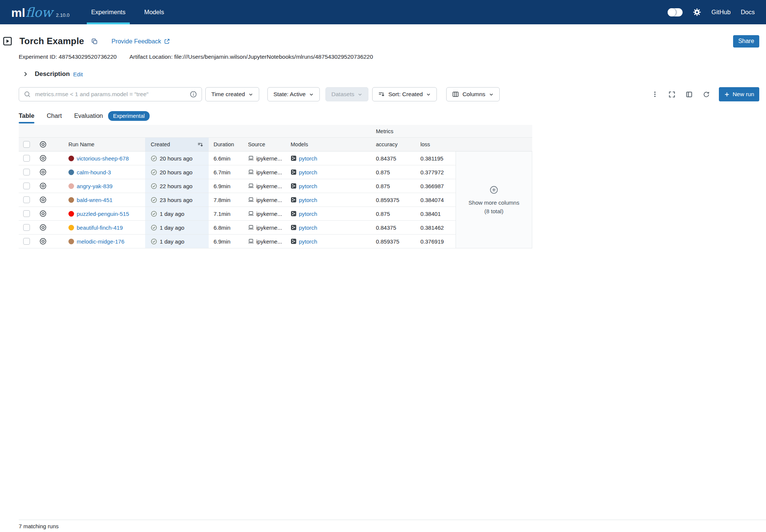 This screenshot has height=532, width=766. What do you see at coordinates (27, 94) in the screenshot?
I see `search-icon` at bounding box center [27, 94].